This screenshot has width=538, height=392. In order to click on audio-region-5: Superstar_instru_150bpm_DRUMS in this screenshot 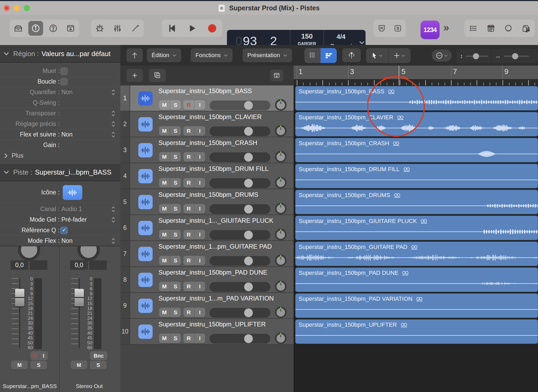, I will do `click(417, 202)`.